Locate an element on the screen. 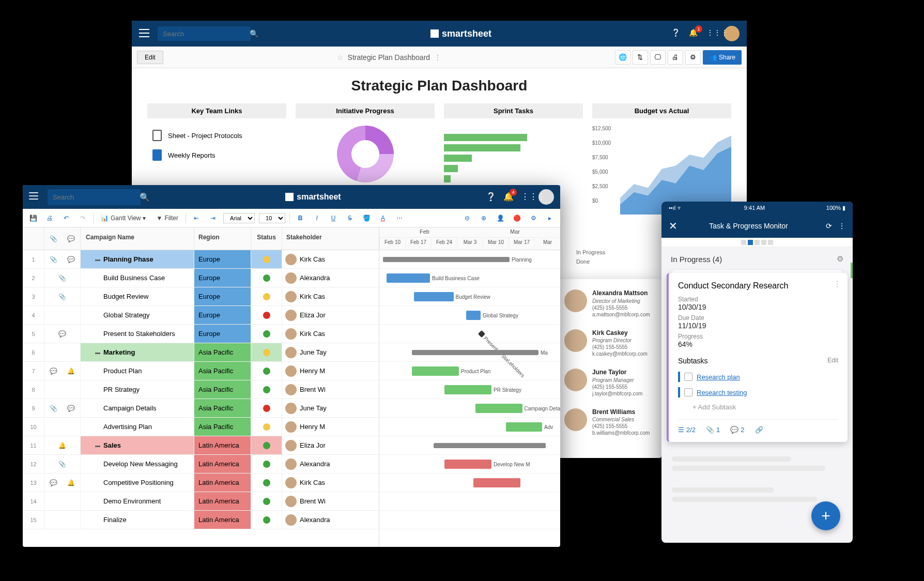  gantt-bar: Present to Stakeholders is located at coordinates (481, 334).